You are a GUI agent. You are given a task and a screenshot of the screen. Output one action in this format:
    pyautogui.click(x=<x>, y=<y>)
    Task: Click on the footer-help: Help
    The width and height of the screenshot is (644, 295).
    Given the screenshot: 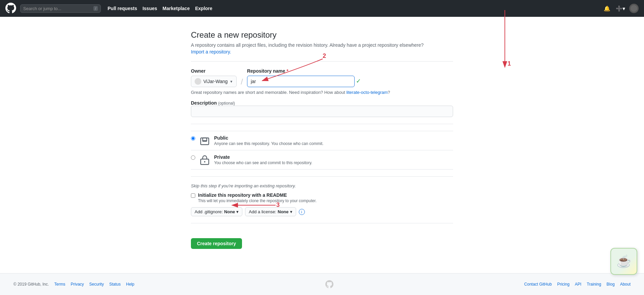 What is the action you would take?
    pyautogui.click(x=130, y=284)
    